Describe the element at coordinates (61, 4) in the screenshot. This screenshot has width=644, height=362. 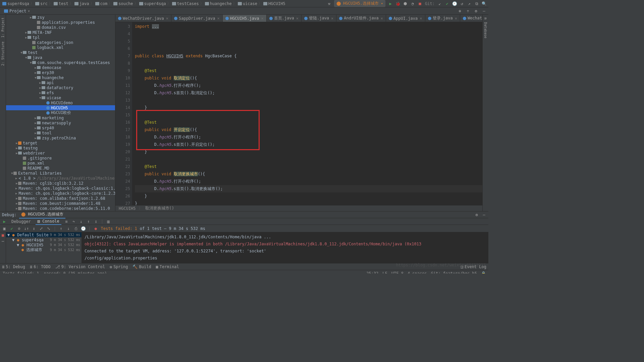
I see `breadcrumb-item: test` at that location.